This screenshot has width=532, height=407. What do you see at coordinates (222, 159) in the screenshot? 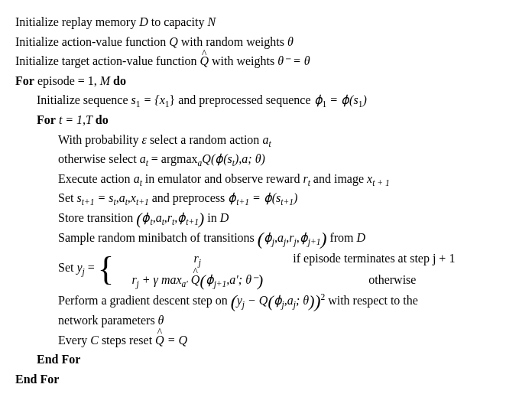
I see `lp: (ϕ(s` at bounding box center [222, 159].